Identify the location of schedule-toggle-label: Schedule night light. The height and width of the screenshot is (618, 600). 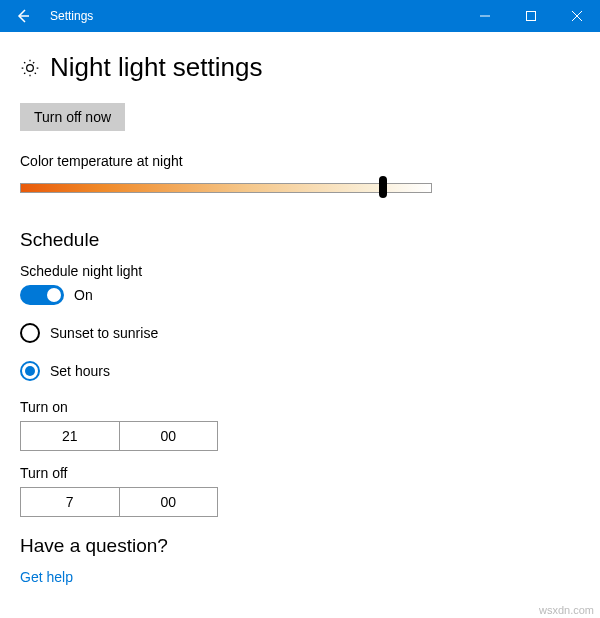
(300, 271).